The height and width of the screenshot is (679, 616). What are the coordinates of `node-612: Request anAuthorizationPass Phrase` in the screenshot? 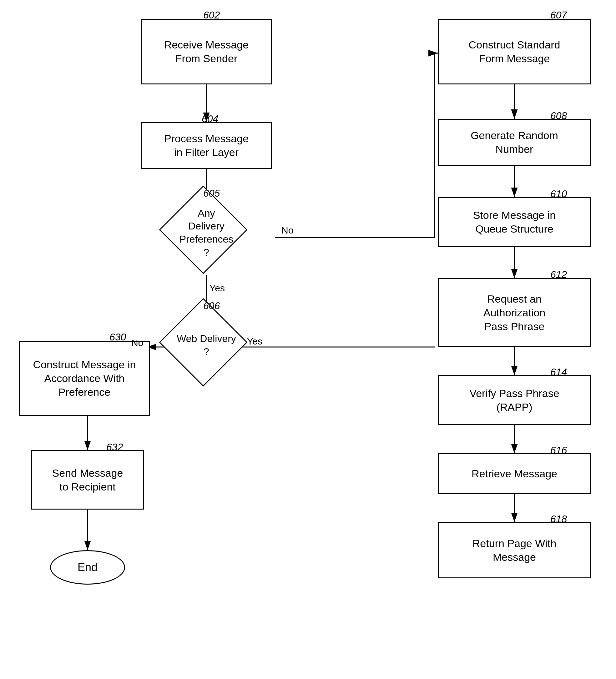 It's located at (515, 313).